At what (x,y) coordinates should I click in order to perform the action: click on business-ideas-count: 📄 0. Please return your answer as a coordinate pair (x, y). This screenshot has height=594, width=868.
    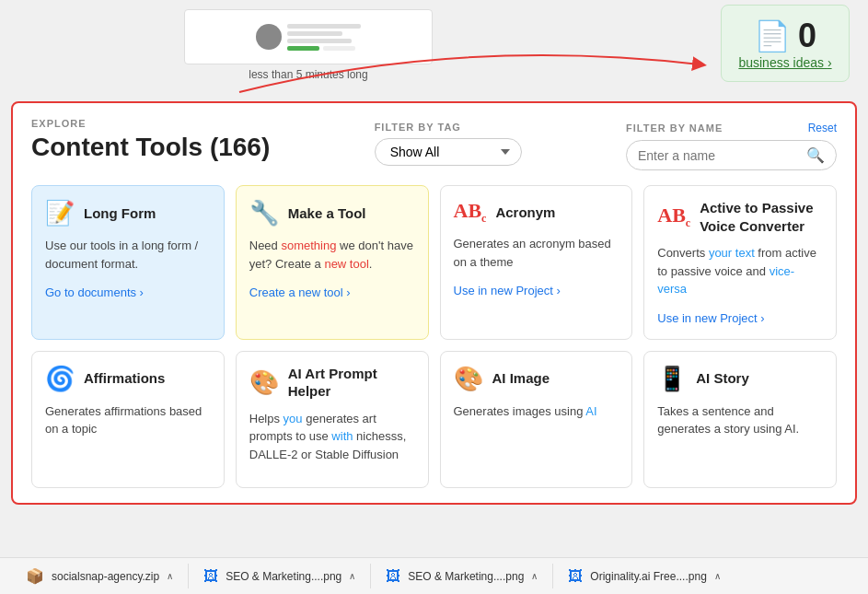
    Looking at the image, I should click on (785, 36).